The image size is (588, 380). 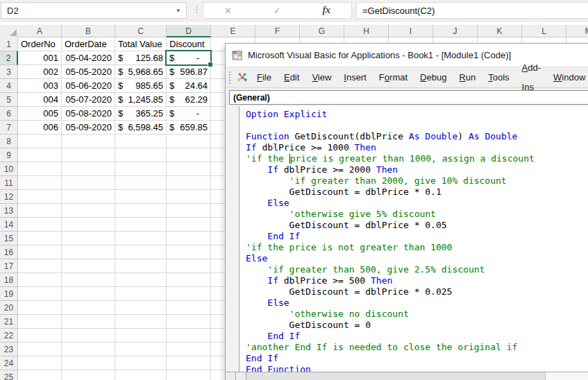 What do you see at coordinates (89, 58) in the screenshot?
I see `cell: 05-04-2020` at bounding box center [89, 58].